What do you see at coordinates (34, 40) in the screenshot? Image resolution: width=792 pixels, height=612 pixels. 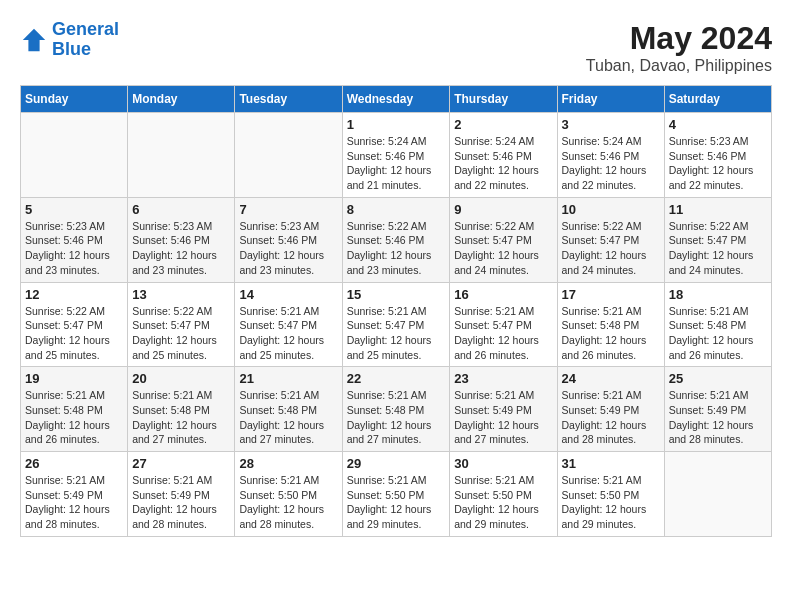 I see `logo-icon` at bounding box center [34, 40].